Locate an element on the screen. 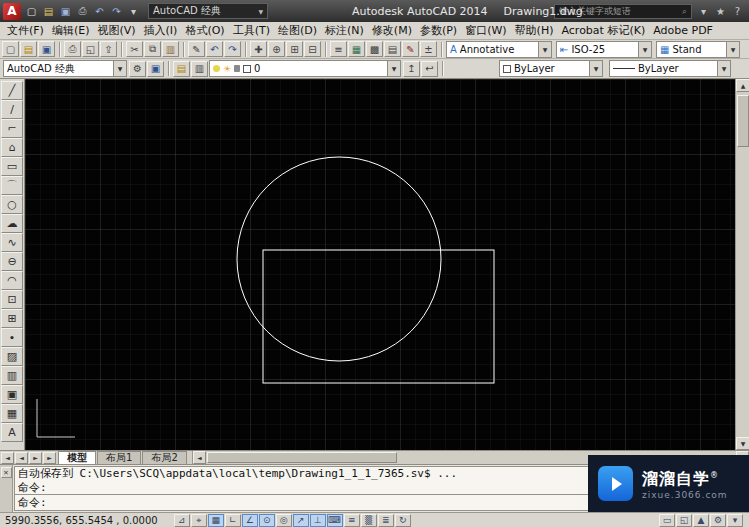 Image resolution: width=749 pixels, height=527 pixels. menu-item-8: 修改(M) is located at coordinates (392, 31).